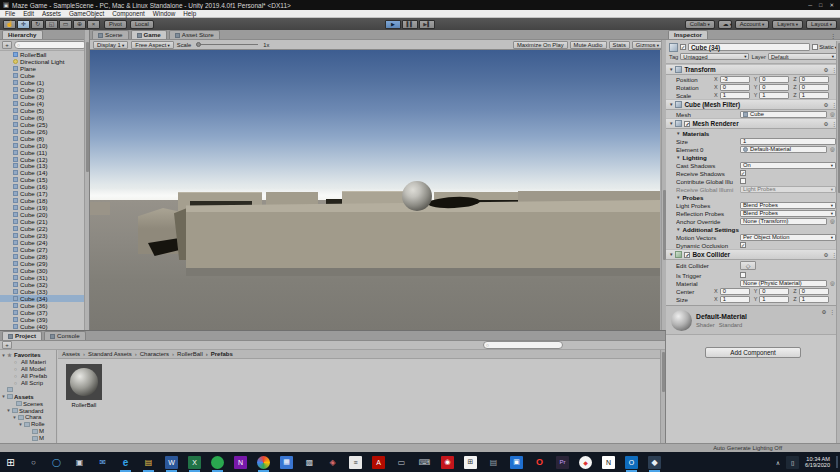  What do you see at coordinates (516, 462) in the screenshot?
I see `taskbar-icon: ▣` at bounding box center [516, 462].